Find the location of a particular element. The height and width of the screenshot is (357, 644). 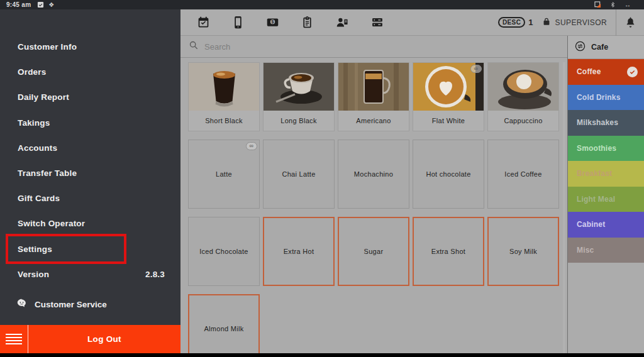

menu-name: Cafe is located at coordinates (600, 47).